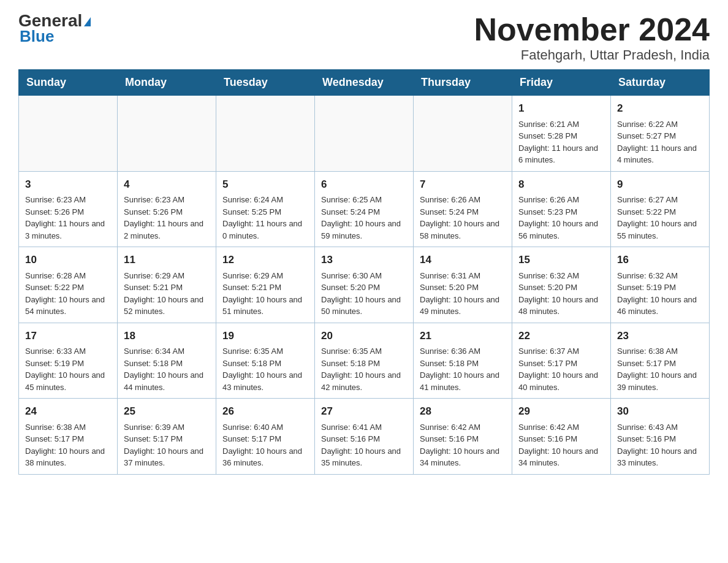  Describe the element at coordinates (68, 185) in the screenshot. I see `day-number: 3` at that location.